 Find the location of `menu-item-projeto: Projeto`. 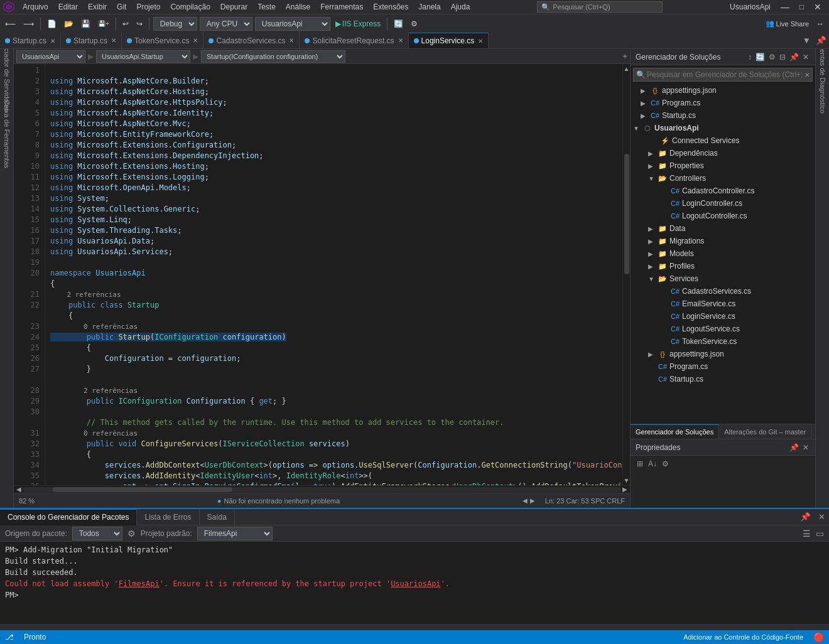

menu-item-projeto: Projeto is located at coordinates (148, 7).